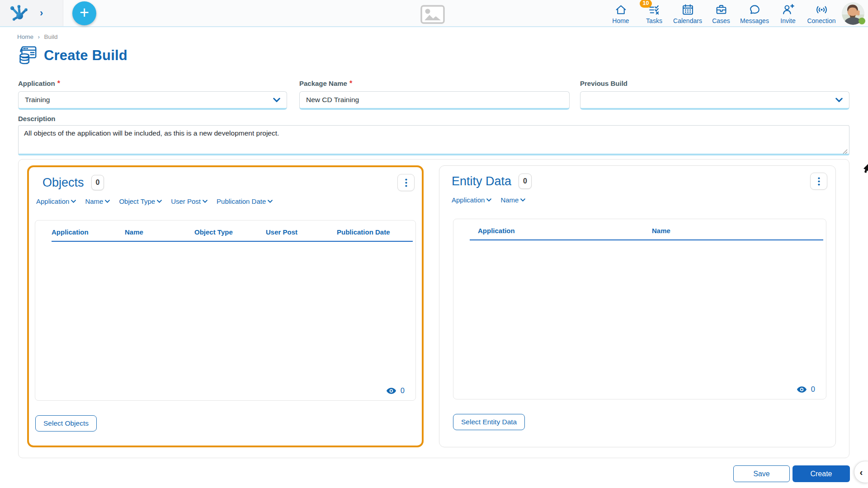 This screenshot has width=868, height=488. What do you see at coordinates (37, 83) in the screenshot?
I see `application-label: Application` at bounding box center [37, 83].